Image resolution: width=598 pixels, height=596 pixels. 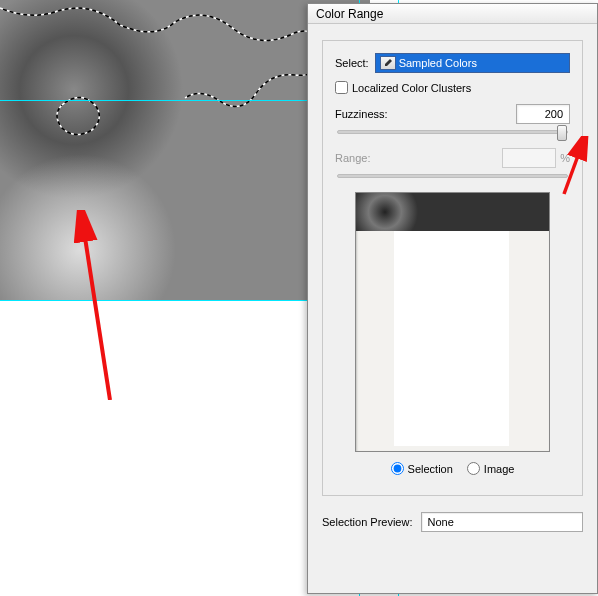 I want to click on select-value: Sampled Colors, so click(x=438, y=63).